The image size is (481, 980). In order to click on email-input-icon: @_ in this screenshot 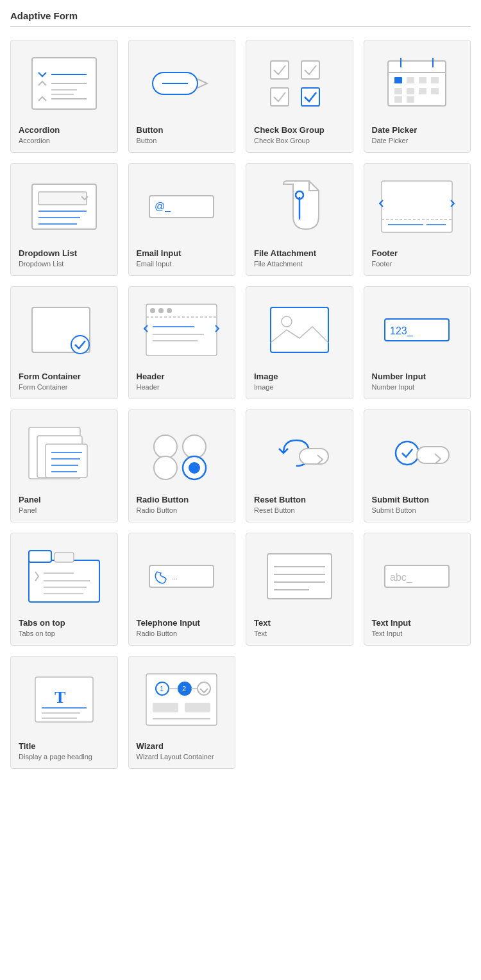, I will do `click(182, 207)`.